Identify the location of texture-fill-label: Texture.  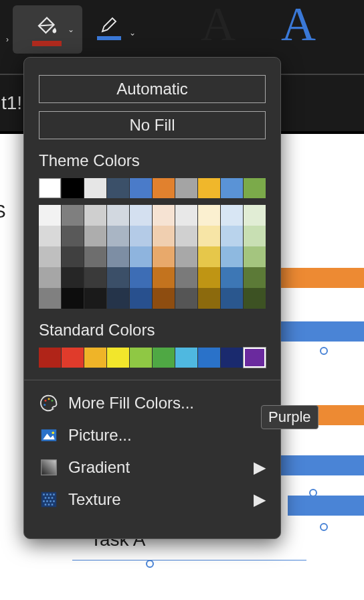
(95, 500).